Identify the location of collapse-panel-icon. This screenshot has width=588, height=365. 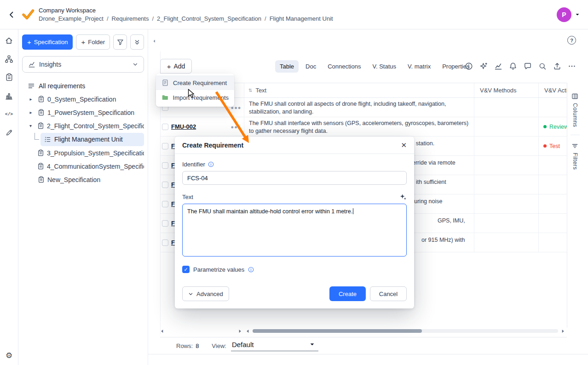
(154, 41).